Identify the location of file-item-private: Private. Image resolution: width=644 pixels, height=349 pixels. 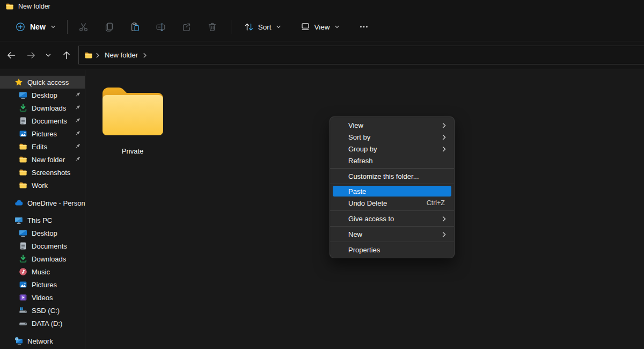
(133, 120).